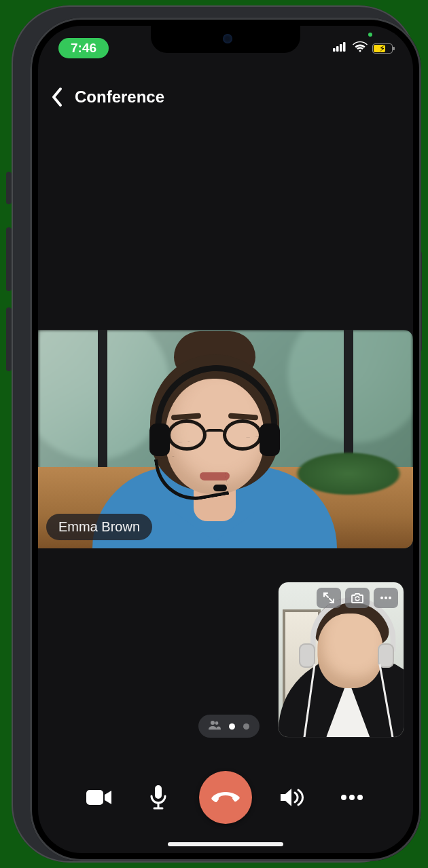 The image size is (428, 868). Describe the element at coordinates (228, 39) in the screenshot. I see `front-camera-icon` at that location.